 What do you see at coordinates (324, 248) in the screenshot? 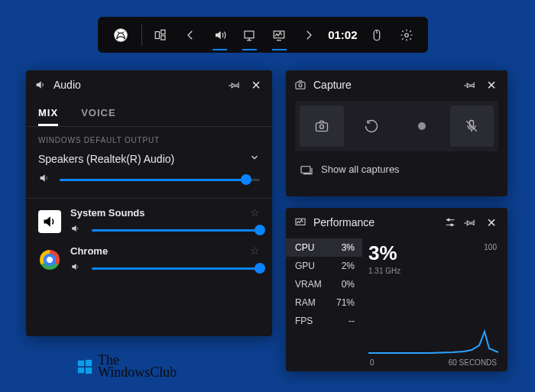
I see `metric-cpu: CPU3%` at bounding box center [324, 248].